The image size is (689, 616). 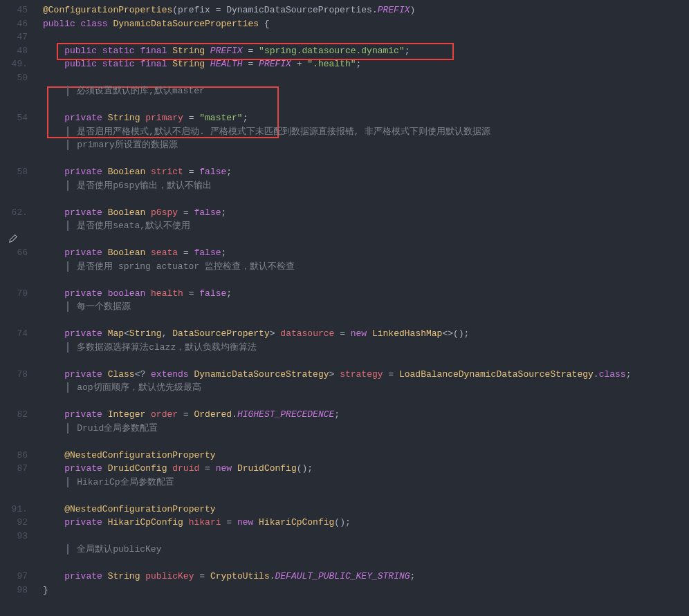 I want to click on variable: publicKey, so click(x=169, y=577).